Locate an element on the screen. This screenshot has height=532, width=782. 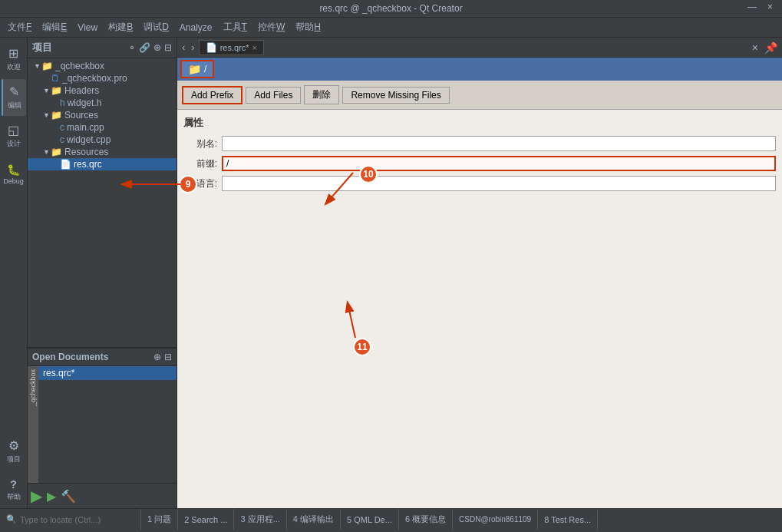
sidebar-edit: ✎ 编辑 is located at coordinates (14, 97).